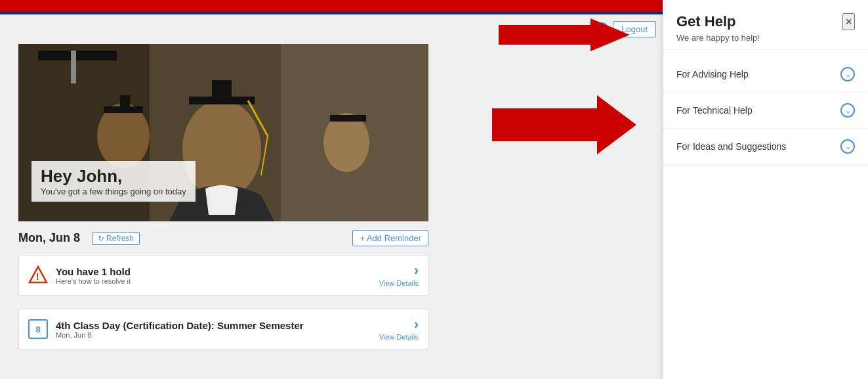 This screenshot has width=868, height=379. I want to click on help-item-label: For Advising Help, so click(713, 74).